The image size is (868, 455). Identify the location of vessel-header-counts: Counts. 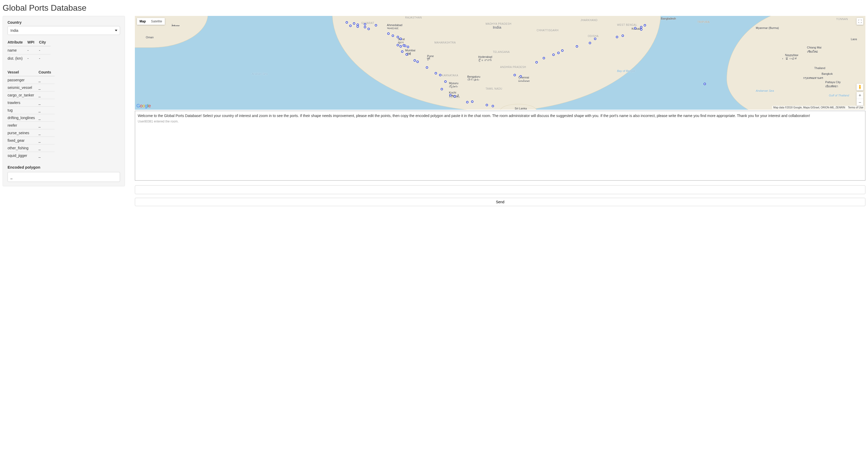
(46, 72).